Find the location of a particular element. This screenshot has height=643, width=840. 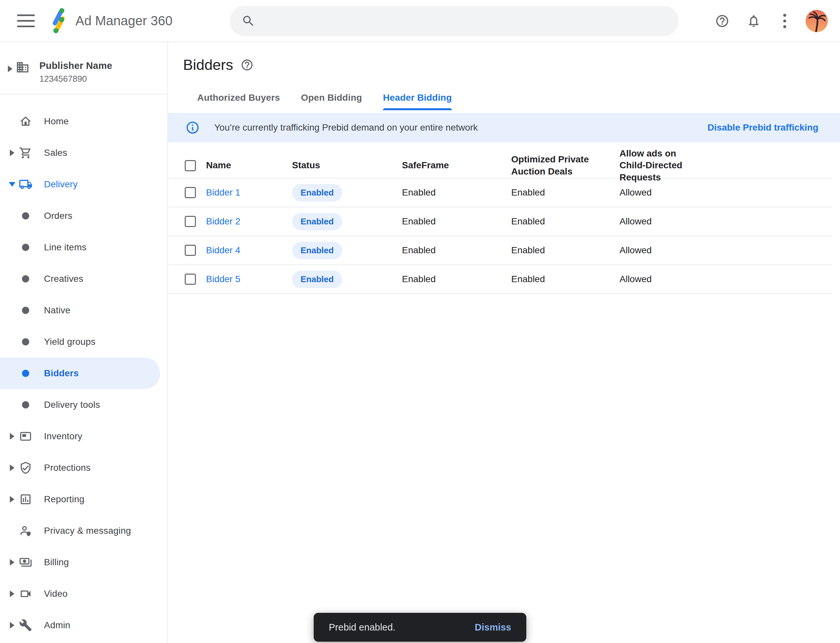

column-header-safeframe: SafeFrame is located at coordinates (456, 165).